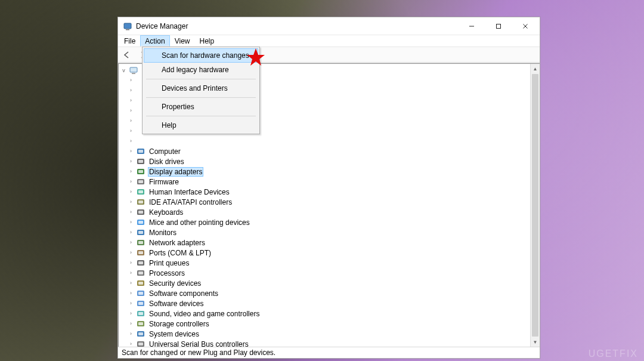  Describe the element at coordinates (525, 26) in the screenshot. I see `close-button` at that location.